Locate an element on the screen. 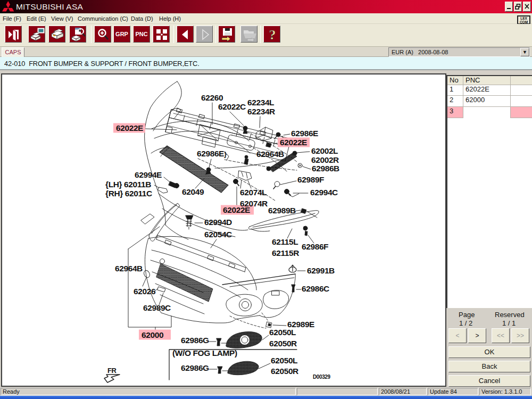 The width and height of the screenshot is (532, 399). svg-text: 62026 is located at coordinates (145, 292).